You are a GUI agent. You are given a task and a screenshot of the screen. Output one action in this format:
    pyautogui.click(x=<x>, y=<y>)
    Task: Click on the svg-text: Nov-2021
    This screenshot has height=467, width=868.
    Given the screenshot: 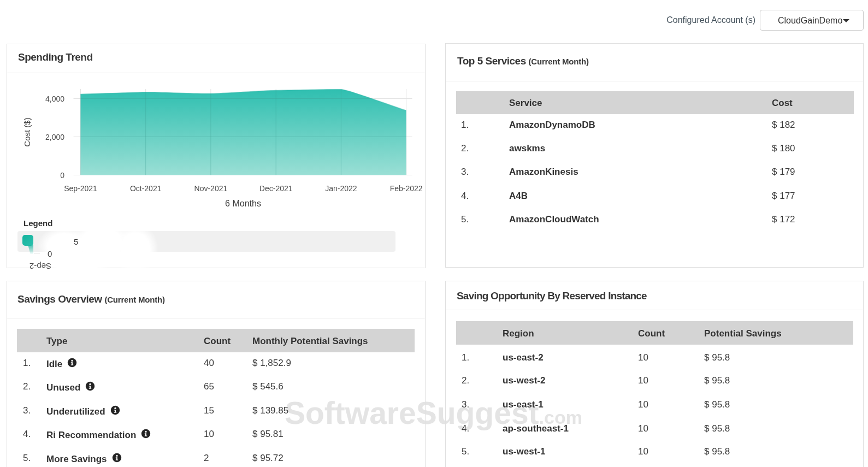 What is the action you would take?
    pyautogui.click(x=211, y=188)
    